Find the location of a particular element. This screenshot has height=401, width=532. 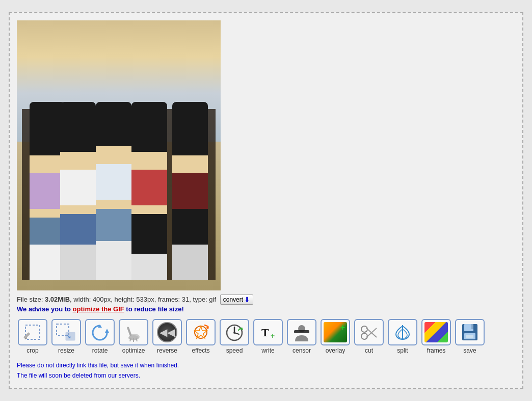

write-icon: T + is located at coordinates (268, 332).